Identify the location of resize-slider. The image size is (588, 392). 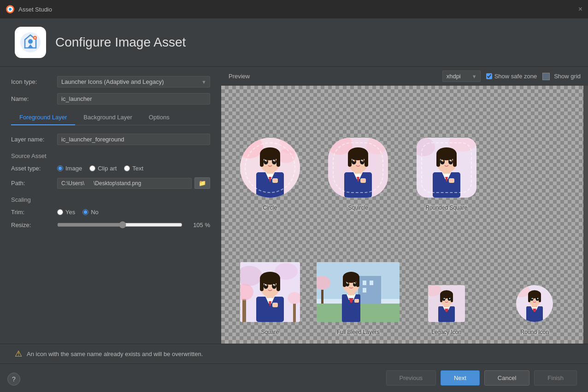
(120, 225).